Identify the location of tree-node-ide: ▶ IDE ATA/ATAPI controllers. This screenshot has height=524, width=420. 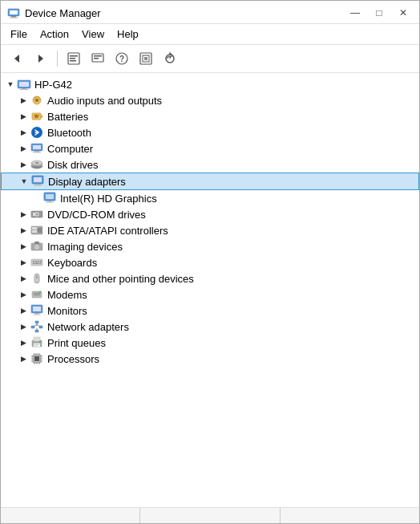
(210, 230).